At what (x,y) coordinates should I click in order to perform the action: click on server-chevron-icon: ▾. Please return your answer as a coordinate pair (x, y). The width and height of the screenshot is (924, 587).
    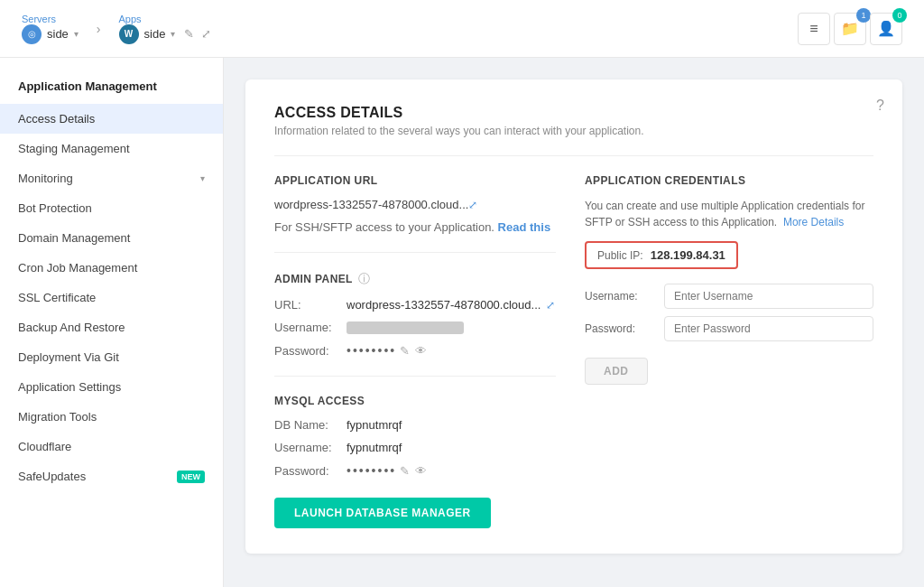
    Looking at the image, I should click on (76, 34).